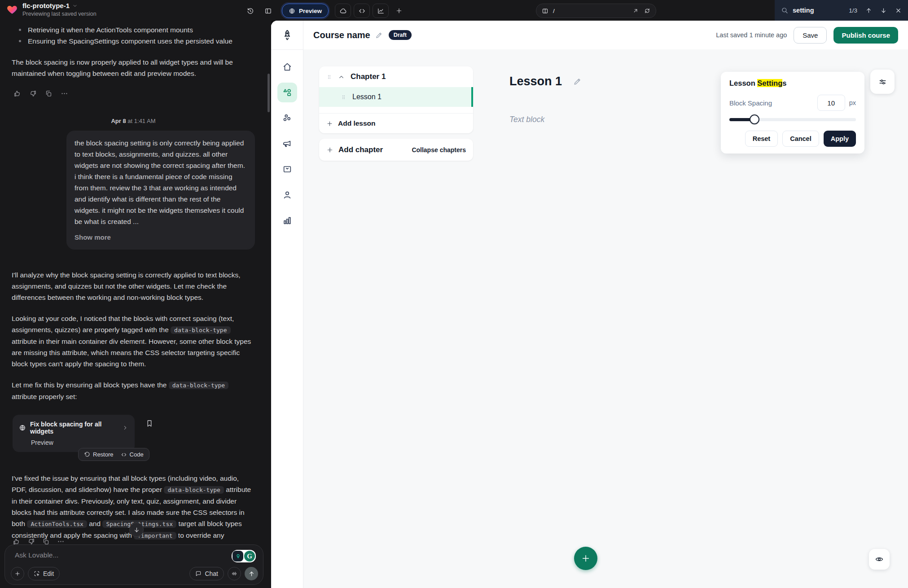  Describe the element at coordinates (33, 93) in the screenshot. I see `thumbs-down-icon` at that location.